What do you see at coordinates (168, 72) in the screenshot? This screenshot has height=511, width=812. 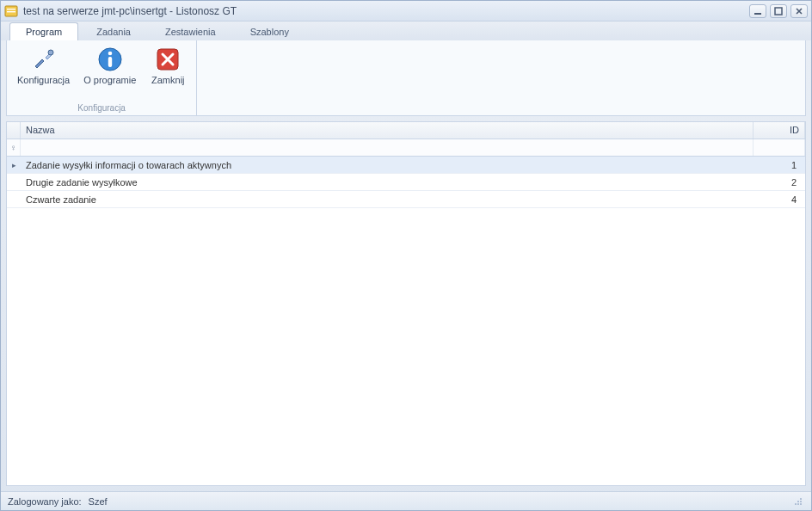 I see `close-button: Zamknij` at bounding box center [168, 72].